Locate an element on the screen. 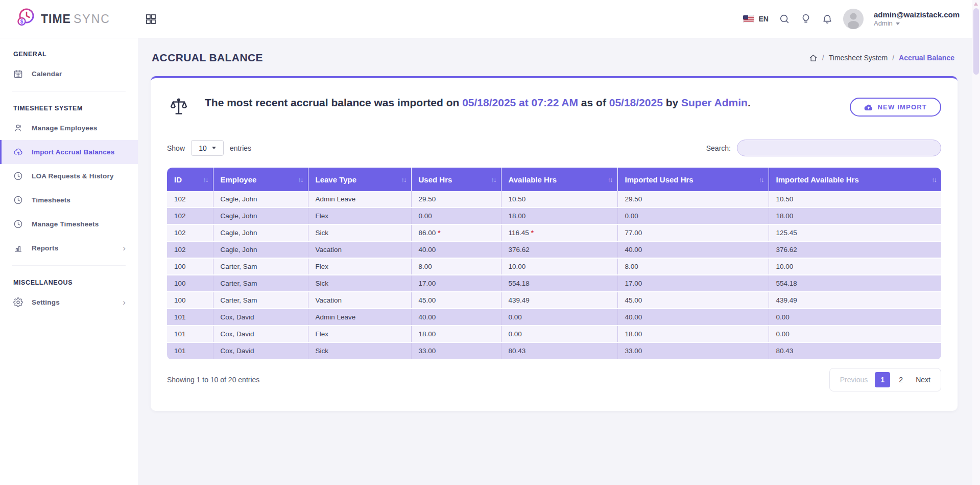 The width and height of the screenshot is (980, 485). clock-dollar-icon: $ is located at coordinates (26, 19).